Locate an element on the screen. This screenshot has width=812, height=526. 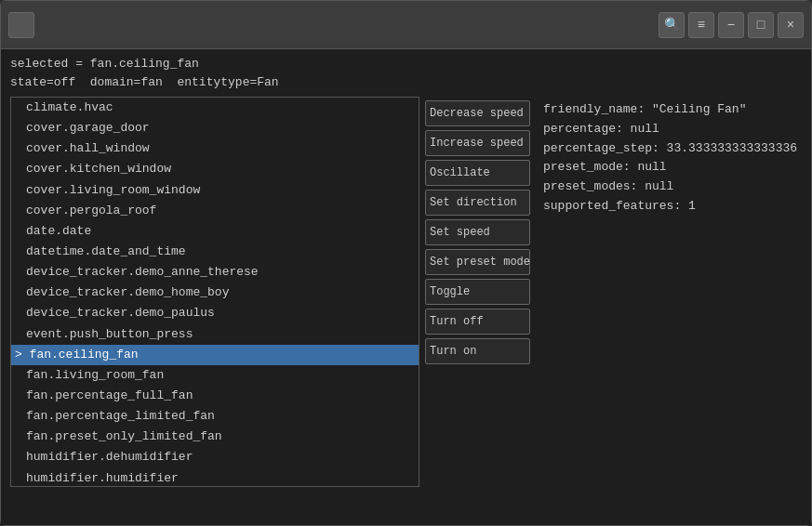
buttons-panel: Decrease speedIncrease speedOscillateSet… is located at coordinates (478, 292).